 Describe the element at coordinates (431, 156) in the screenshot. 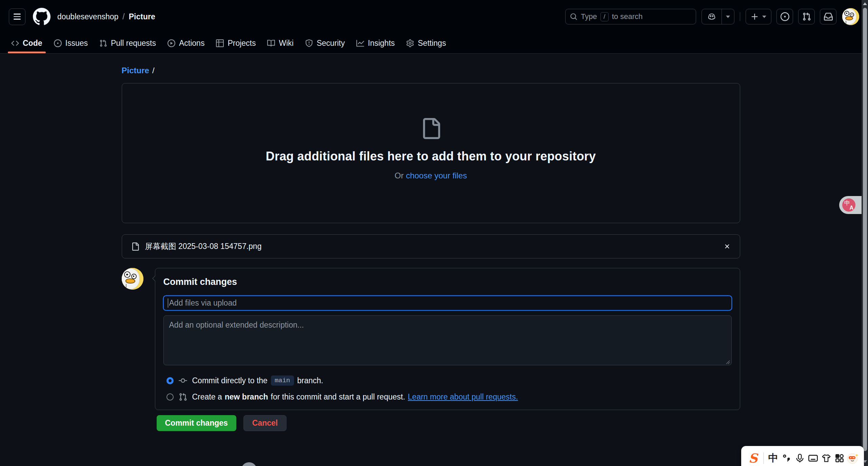

I see `dropzone-title: Drag additional files here to add them t…` at that location.